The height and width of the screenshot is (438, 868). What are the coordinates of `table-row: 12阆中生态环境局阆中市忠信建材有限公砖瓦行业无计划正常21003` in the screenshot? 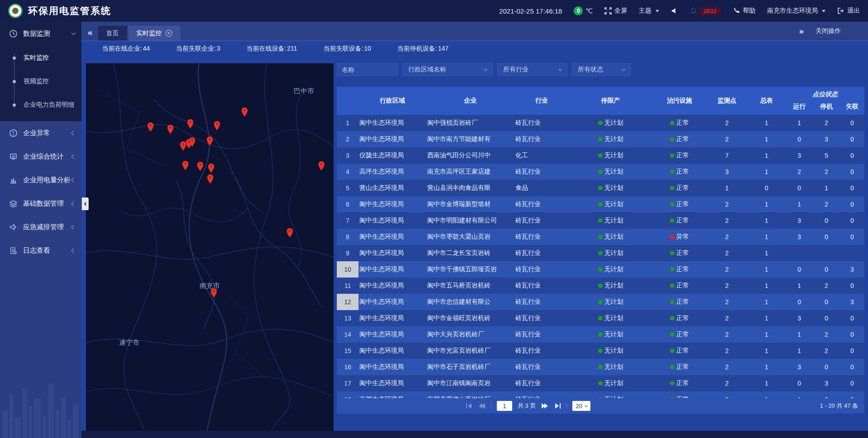 It's located at (600, 302).